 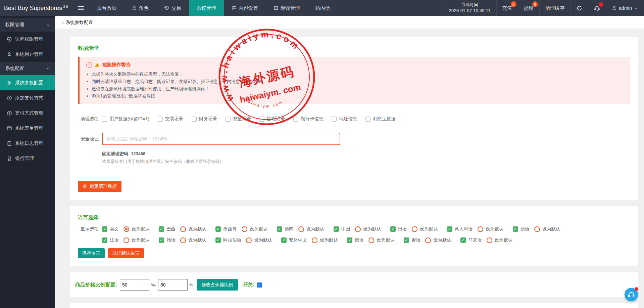 I want to click on language-option: 阿拉伯语设为默认, so click(x=244, y=240).